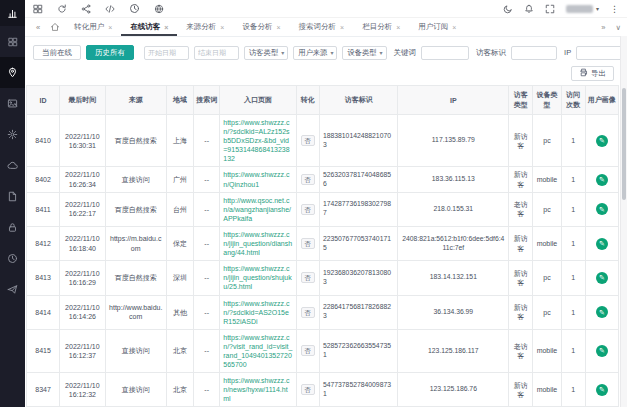  I want to click on visitor-id-cell: 5263203781740486856, so click(358, 180).